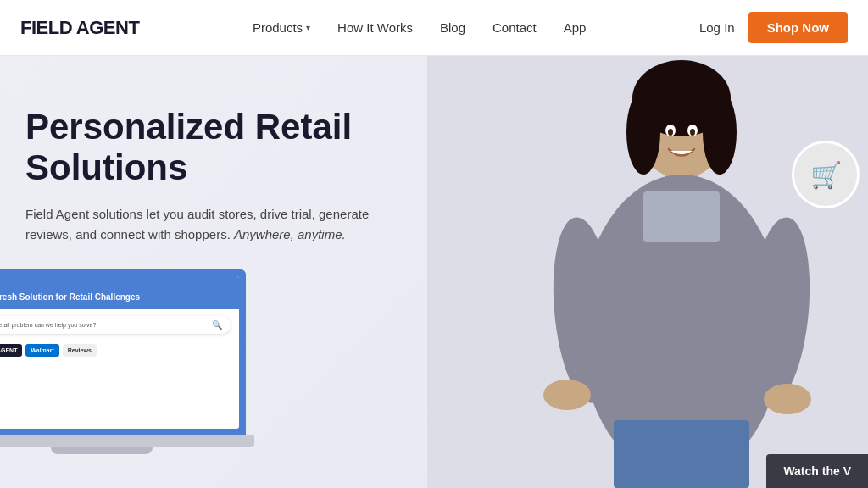  What do you see at coordinates (773, 27) in the screenshot?
I see `header-actions: Log In Shop Now` at bounding box center [773, 27].